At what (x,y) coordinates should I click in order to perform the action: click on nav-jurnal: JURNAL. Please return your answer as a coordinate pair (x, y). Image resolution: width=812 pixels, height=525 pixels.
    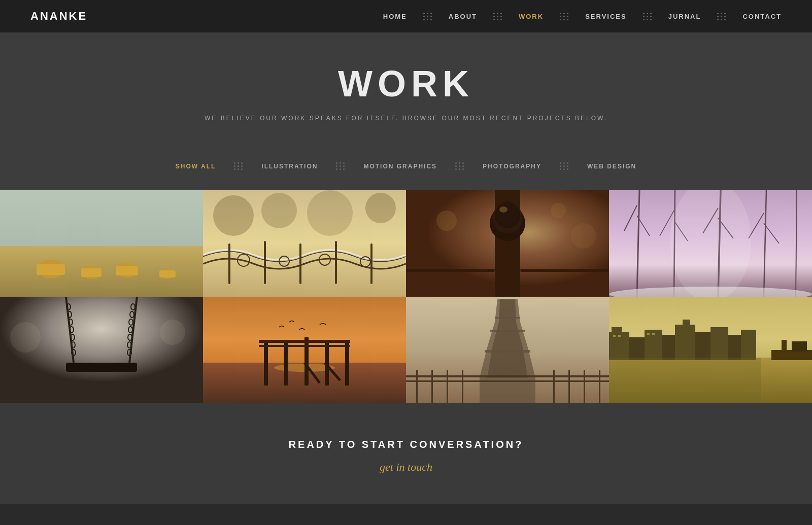
    Looking at the image, I should click on (685, 16).